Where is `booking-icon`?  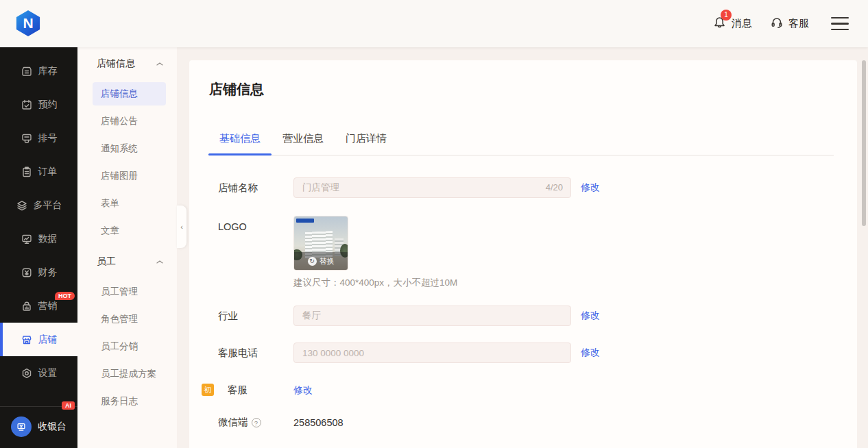
booking-icon is located at coordinates (27, 105).